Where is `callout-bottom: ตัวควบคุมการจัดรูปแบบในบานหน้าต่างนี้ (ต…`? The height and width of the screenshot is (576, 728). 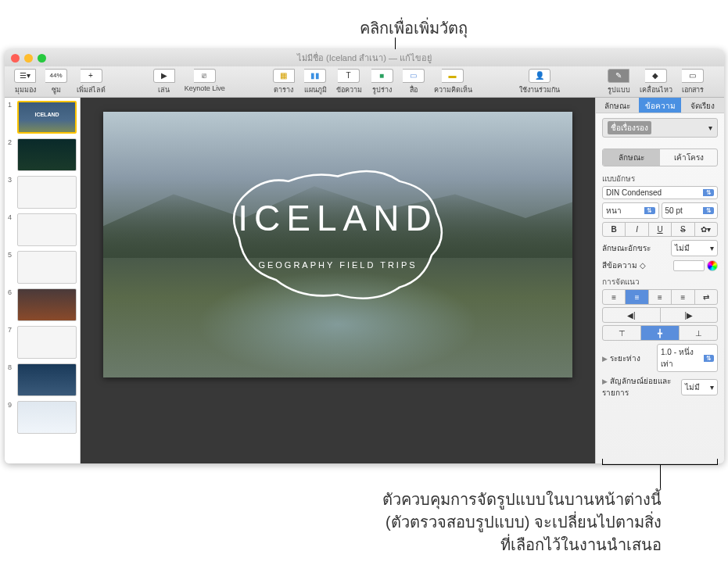
callout-bottom: ตัวควบคุมการจัดรูปแบบในบานหน้าต่างนี้ (ต… is located at coordinates (517, 522).